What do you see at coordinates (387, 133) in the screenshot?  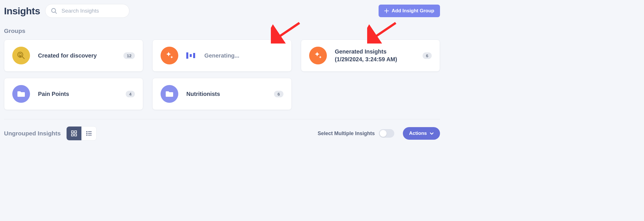 I see `multiselect-toggle` at bounding box center [387, 133].